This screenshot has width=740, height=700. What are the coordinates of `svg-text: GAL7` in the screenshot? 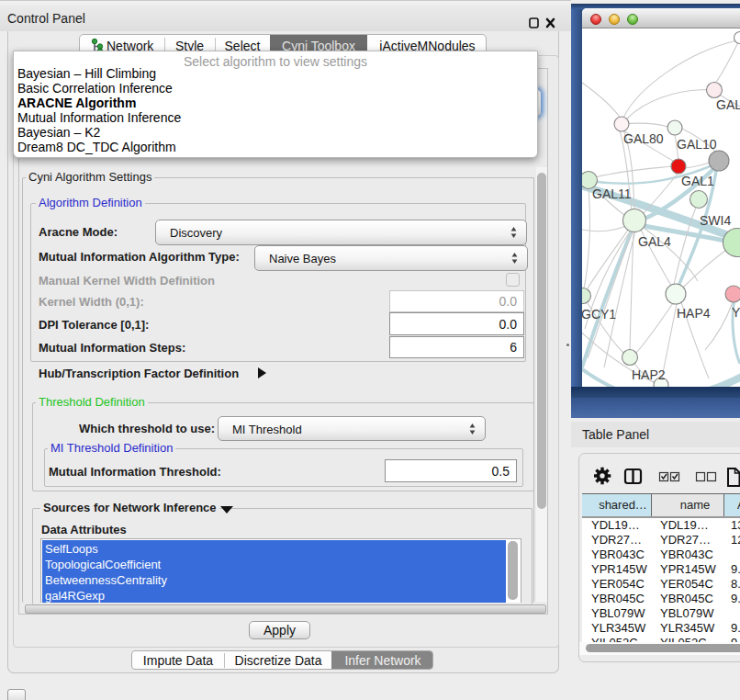 It's located at (728, 105).